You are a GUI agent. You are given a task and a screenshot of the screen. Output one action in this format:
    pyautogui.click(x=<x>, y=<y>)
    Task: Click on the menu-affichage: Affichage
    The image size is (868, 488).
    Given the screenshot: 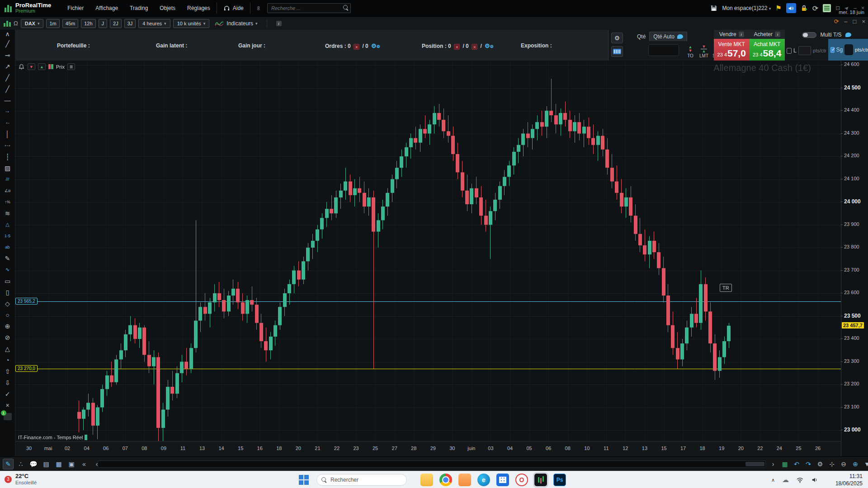 What is the action you would take?
    pyautogui.click(x=107, y=8)
    